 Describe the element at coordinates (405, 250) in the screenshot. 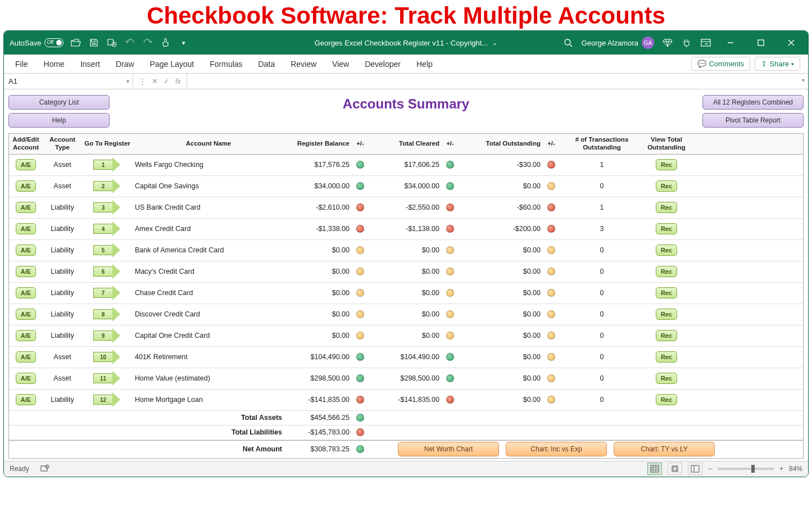

I see `total-cleared-cell: $0.00` at that location.